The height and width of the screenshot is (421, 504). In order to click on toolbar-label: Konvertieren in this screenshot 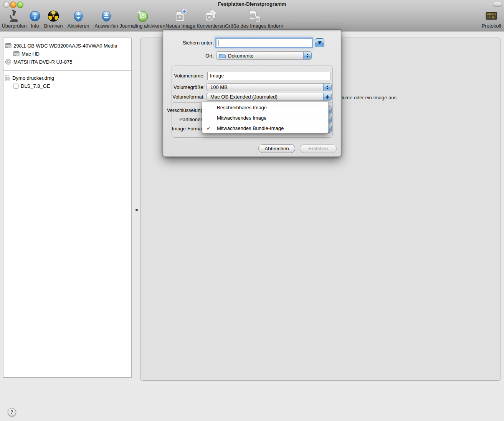, I will do `click(211, 26)`.